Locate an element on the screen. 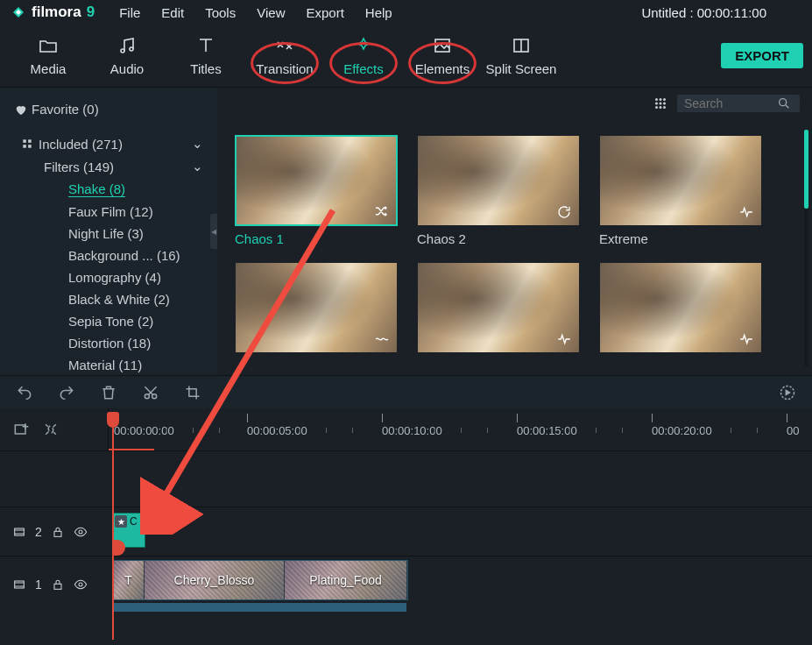  timeline-ruler: 00:00:00:00 00:00:05:00 00:00:10:00 00:0… is located at coordinates (461, 429).